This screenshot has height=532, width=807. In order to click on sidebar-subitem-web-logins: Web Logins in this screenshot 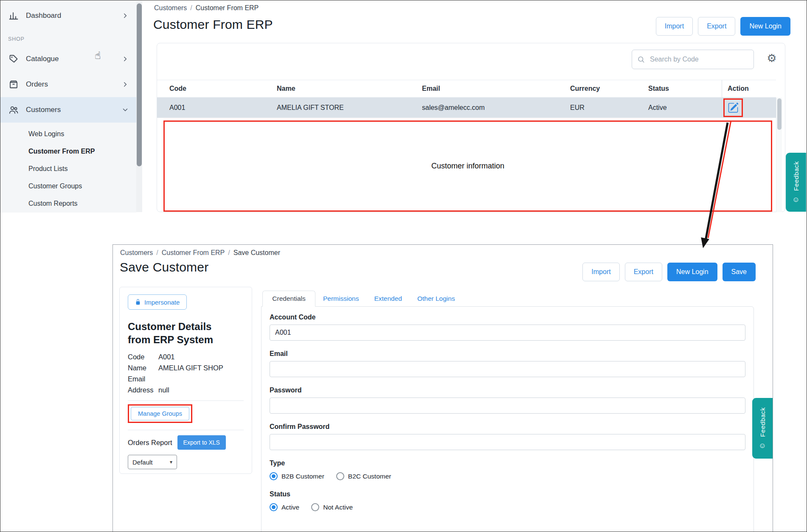, I will do `click(68, 134)`.